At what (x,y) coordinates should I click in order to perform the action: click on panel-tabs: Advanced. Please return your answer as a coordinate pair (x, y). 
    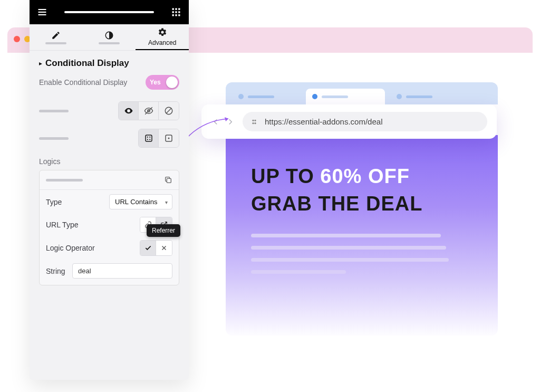
    Looking at the image, I should click on (109, 37).